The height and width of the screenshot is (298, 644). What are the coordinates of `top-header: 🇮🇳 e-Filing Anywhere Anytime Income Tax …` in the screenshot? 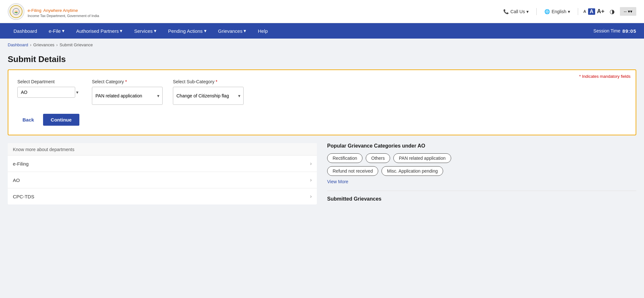 It's located at (322, 12).